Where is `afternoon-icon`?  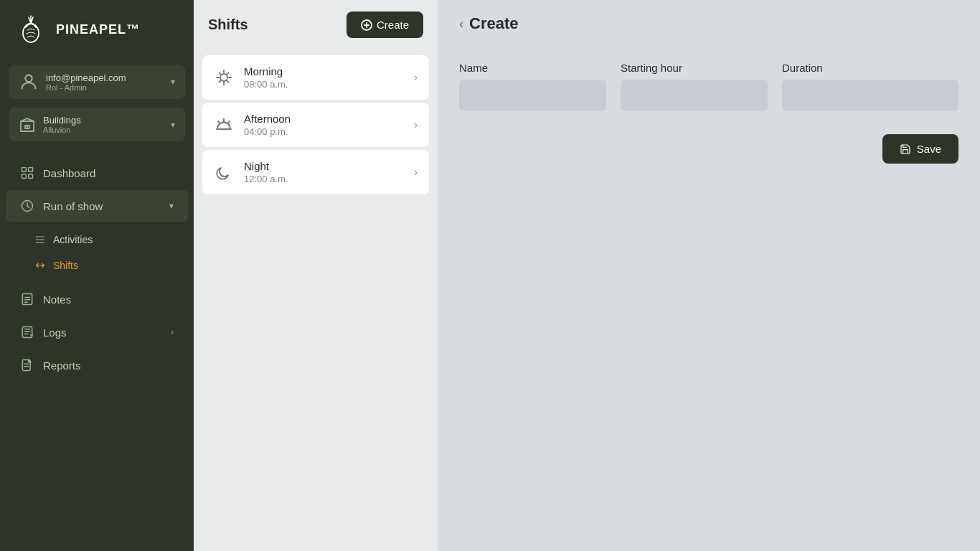
afternoon-icon is located at coordinates (224, 125).